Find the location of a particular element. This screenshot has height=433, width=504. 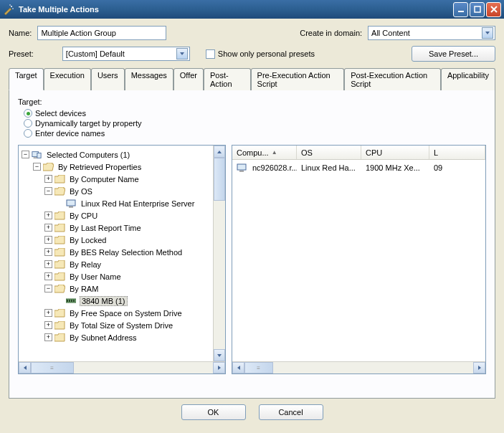

tab-users: Users is located at coordinates (108, 79).